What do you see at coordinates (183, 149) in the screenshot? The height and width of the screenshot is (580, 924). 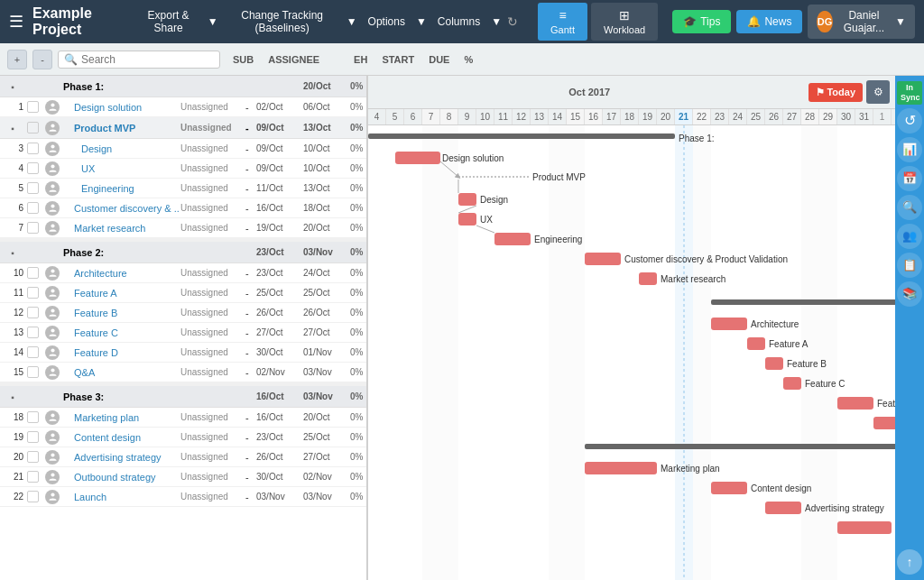 I see `table-row: 3 Design Unassigned - 09/Oct 10/Oct 0%` at bounding box center [183, 149].